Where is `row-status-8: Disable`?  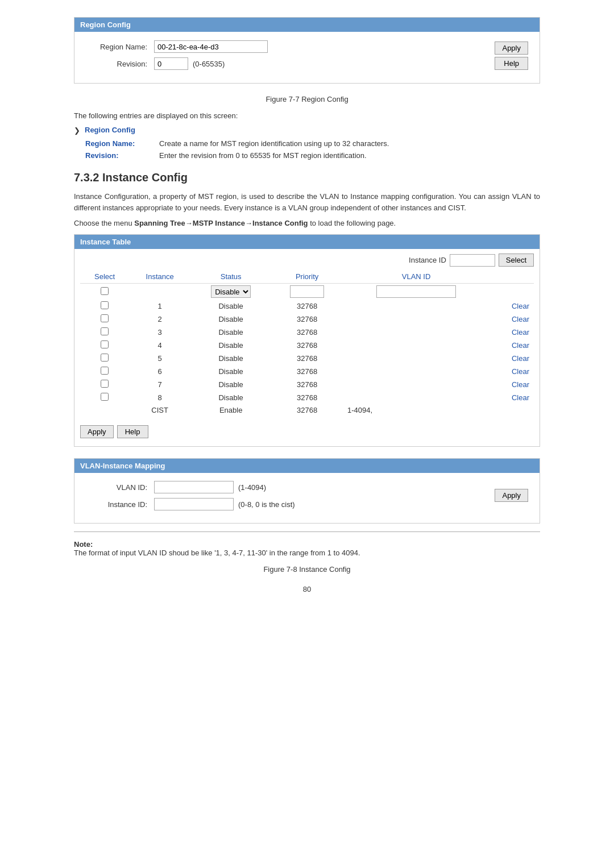
row-status-8: Disable is located at coordinates (231, 398).